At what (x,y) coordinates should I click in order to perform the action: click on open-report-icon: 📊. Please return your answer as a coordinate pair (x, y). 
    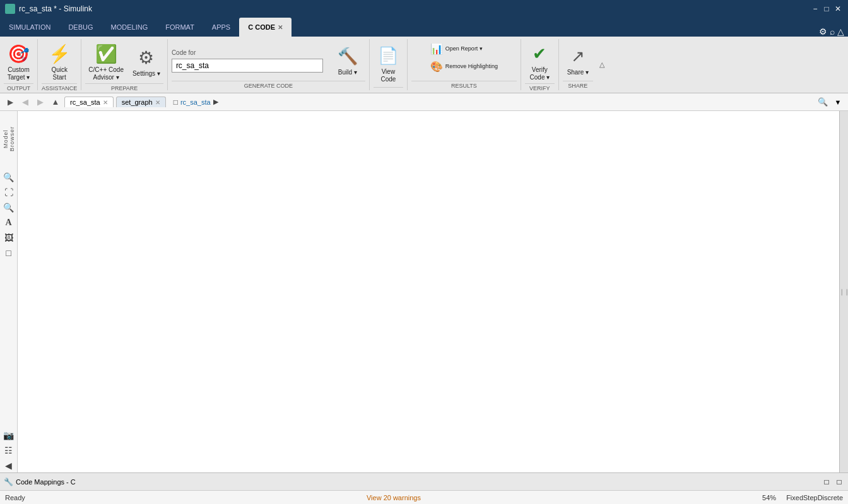
    Looking at the image, I should click on (437, 49).